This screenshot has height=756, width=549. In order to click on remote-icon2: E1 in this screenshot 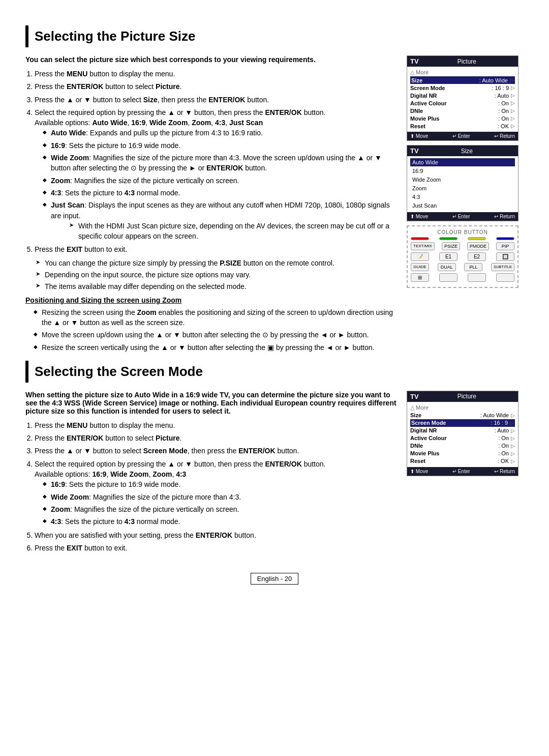, I will do `click(448, 256)`.